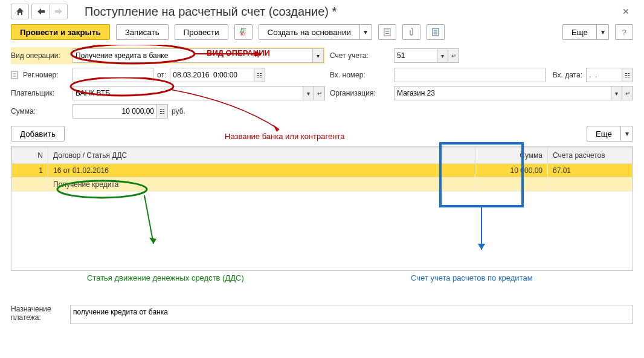 This screenshot has height=358, width=644. I want to click on annotation-dds: Статья движение денежных средств (ДДС), so click(166, 278).